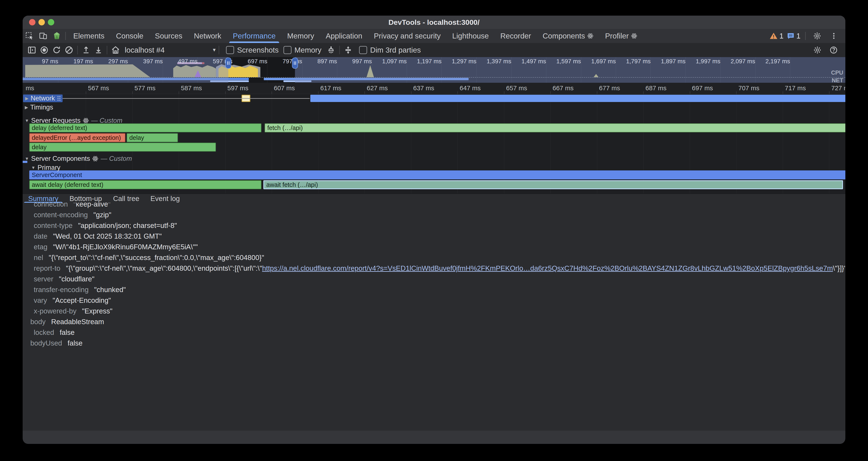 The height and width of the screenshot is (461, 868). Describe the element at coordinates (834, 36) in the screenshot. I see `kebab-menu-icon` at that location.